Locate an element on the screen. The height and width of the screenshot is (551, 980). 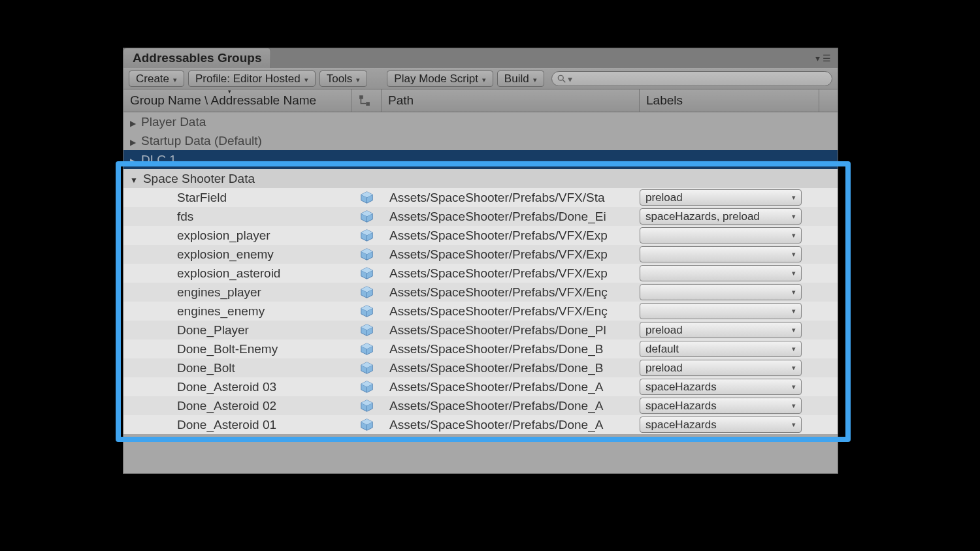
asset-name: explosion_player is located at coordinates (238, 236).